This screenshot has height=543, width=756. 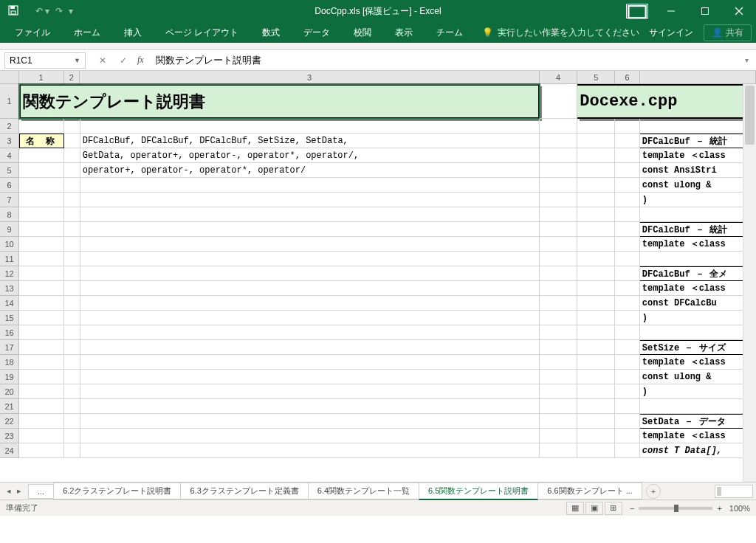 I want to click on share-button: 👤 共有, so click(x=728, y=32).